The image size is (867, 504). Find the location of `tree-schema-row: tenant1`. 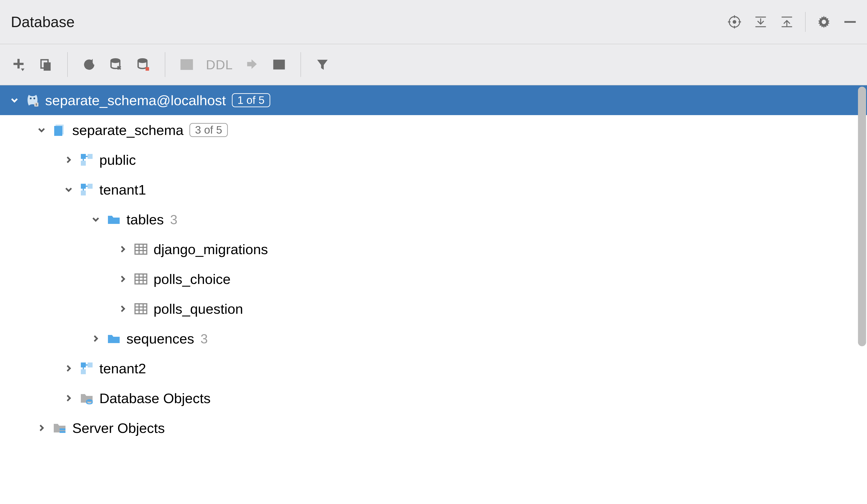

tree-schema-row: tenant1 is located at coordinates (434, 190).